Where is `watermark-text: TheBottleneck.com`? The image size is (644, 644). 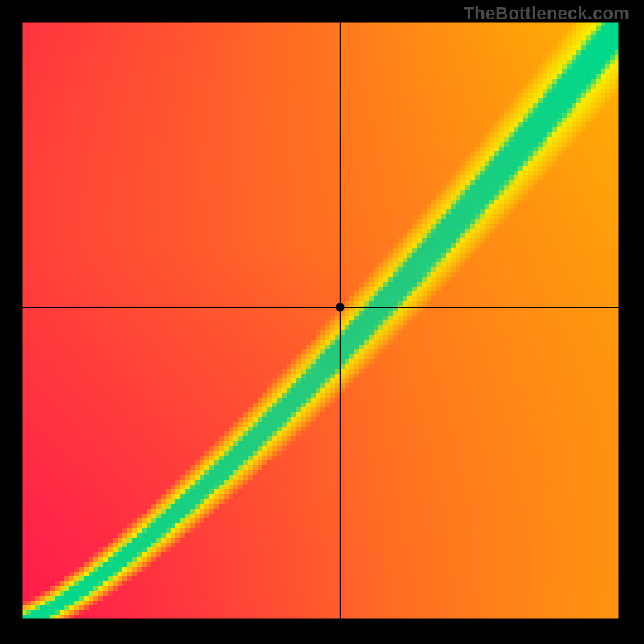 watermark-text: TheBottleneck.com is located at coordinates (547, 14).